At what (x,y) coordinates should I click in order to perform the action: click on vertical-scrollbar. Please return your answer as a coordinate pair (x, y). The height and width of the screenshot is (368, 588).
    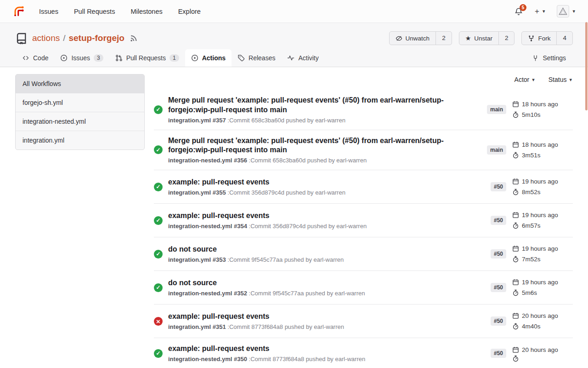
    Looking at the image, I should click on (586, 66).